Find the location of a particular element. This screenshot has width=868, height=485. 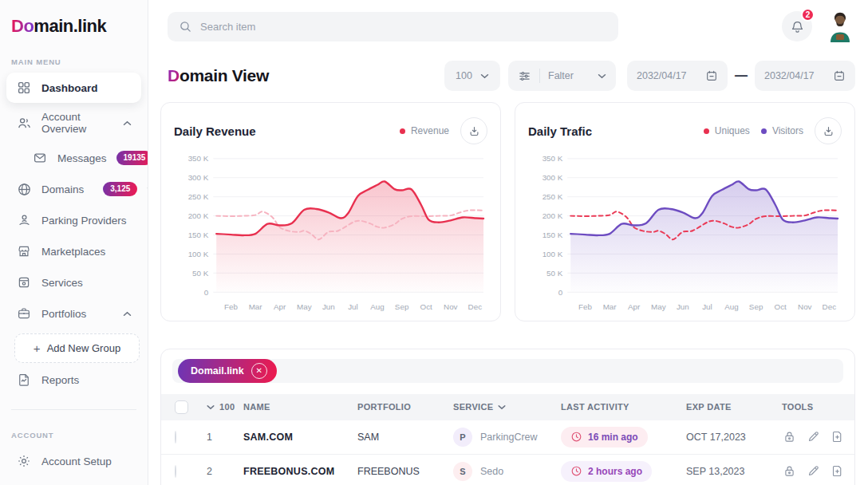

service-cell: P ParkingCrew is located at coordinates (507, 437).